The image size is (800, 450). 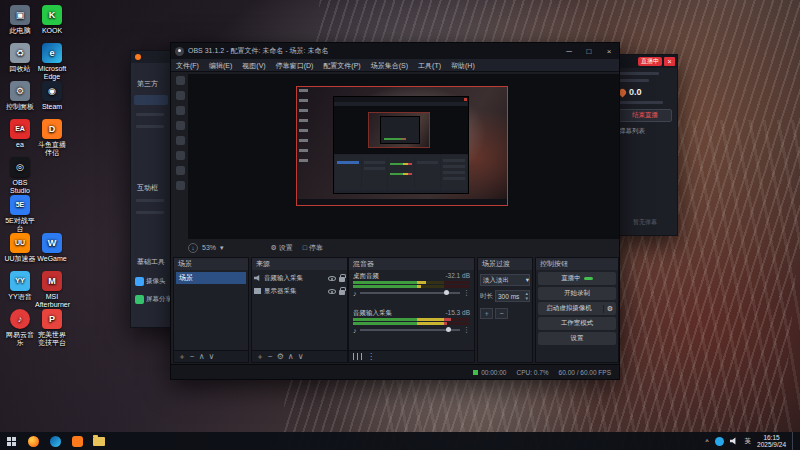 What do you see at coordinates (670, 62) in the screenshot?
I see `close-icon: ×` at bounding box center [670, 62].